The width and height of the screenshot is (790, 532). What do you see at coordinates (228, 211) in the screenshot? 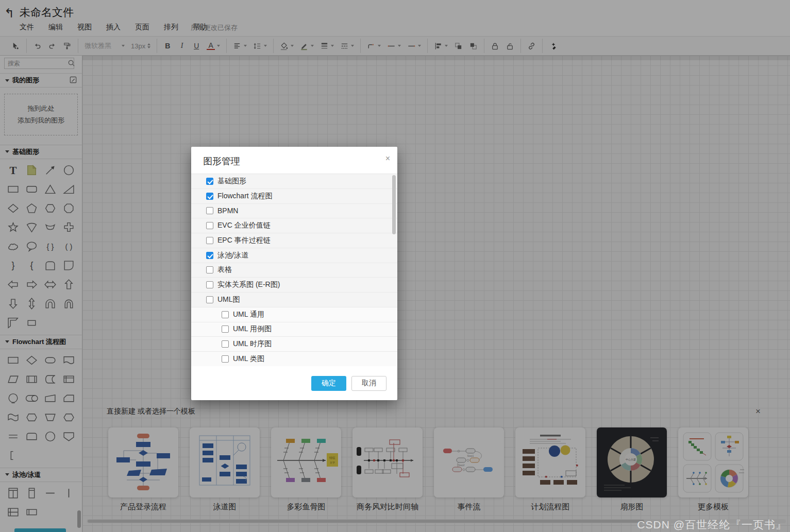
I see `category-label: BPMN` at bounding box center [228, 211].